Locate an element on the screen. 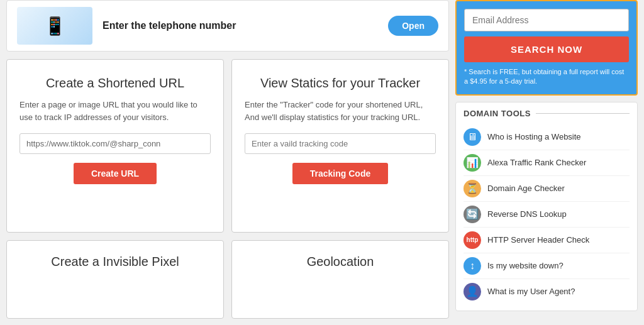  banner-open-button: Open is located at coordinates (413, 26).